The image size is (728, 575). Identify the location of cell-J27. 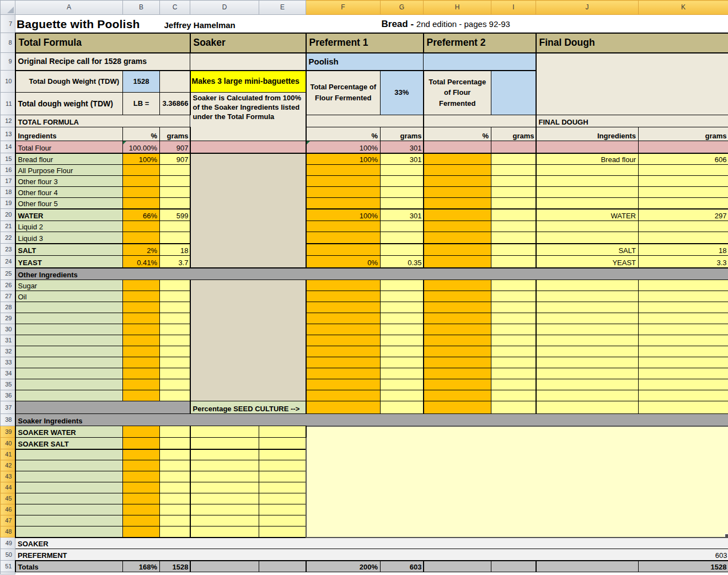
(587, 297).